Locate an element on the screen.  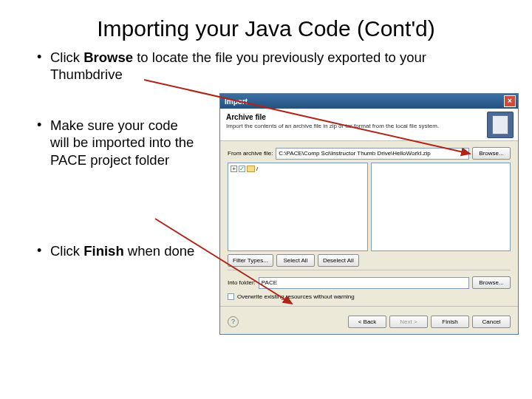
select-all-button: Select All is located at coordinates (296, 260).